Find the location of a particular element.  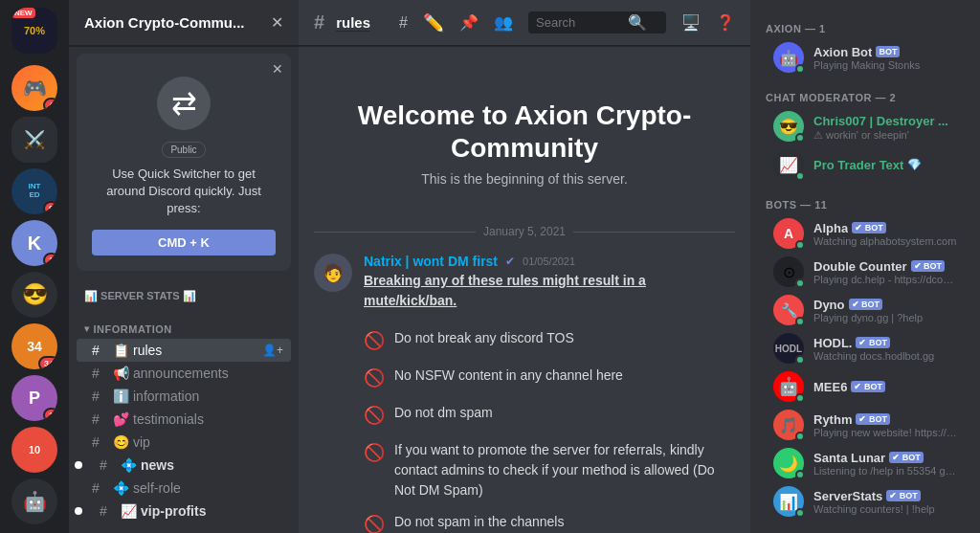

members-icon: 👥 is located at coordinates (503, 23).